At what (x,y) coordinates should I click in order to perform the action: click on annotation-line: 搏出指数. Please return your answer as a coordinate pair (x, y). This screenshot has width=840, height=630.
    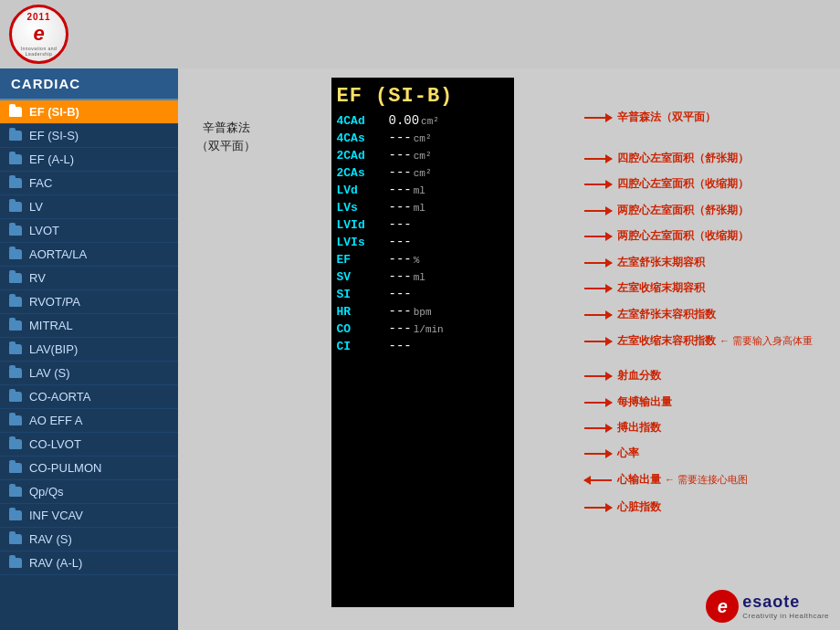
    Looking at the image, I should click on (712, 427).